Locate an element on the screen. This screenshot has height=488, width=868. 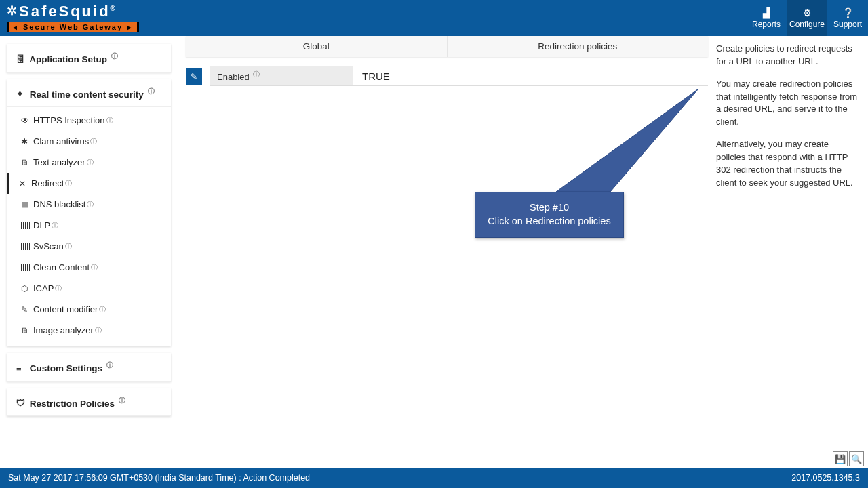
brand-name: SafeSquid is located at coordinates (65, 11).